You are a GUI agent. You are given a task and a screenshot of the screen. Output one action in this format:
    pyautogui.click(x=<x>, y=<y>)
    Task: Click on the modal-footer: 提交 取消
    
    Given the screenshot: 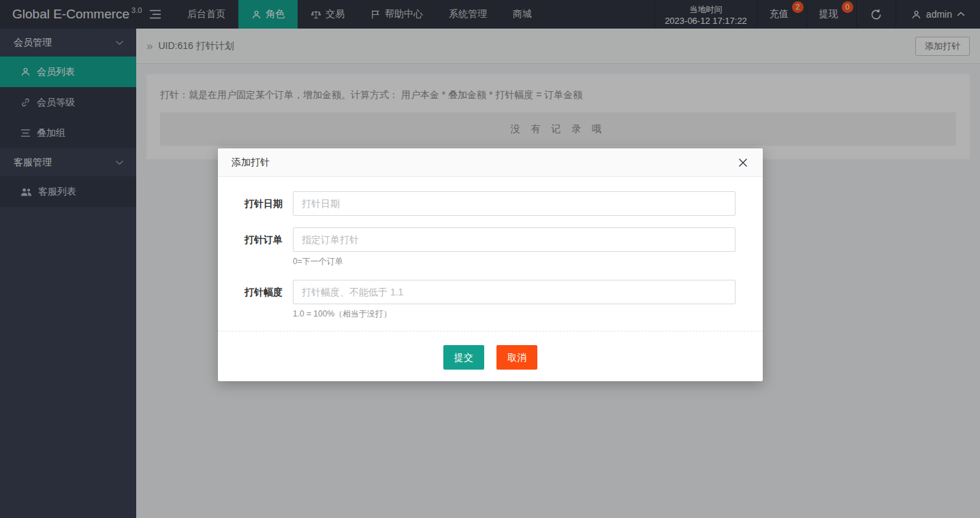 What is the action you would take?
    pyautogui.click(x=490, y=356)
    